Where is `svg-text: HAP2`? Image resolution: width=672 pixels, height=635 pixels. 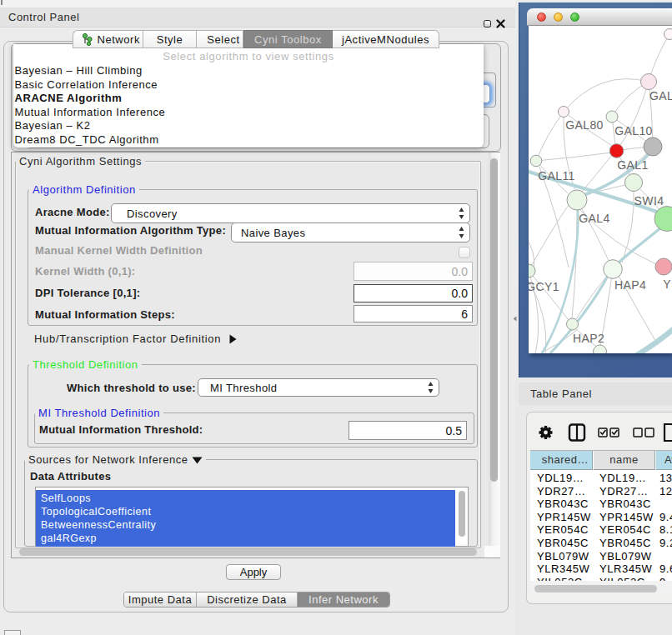 svg-text: HAP2 is located at coordinates (589, 338).